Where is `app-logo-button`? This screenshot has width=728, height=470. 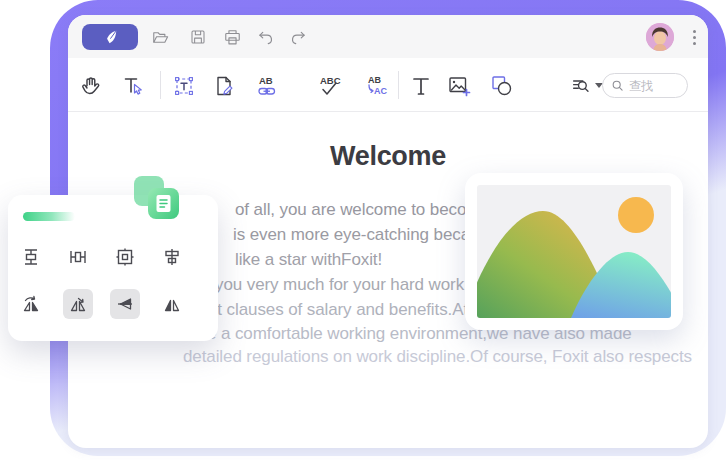
app-logo-button is located at coordinates (110, 37).